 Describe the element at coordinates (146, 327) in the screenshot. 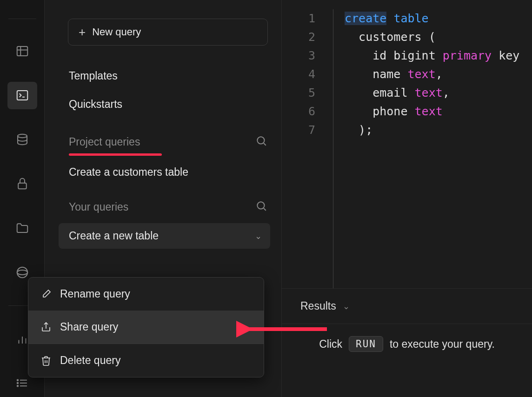

I see `query-context-menu: Rename query Share query Delete query` at that location.